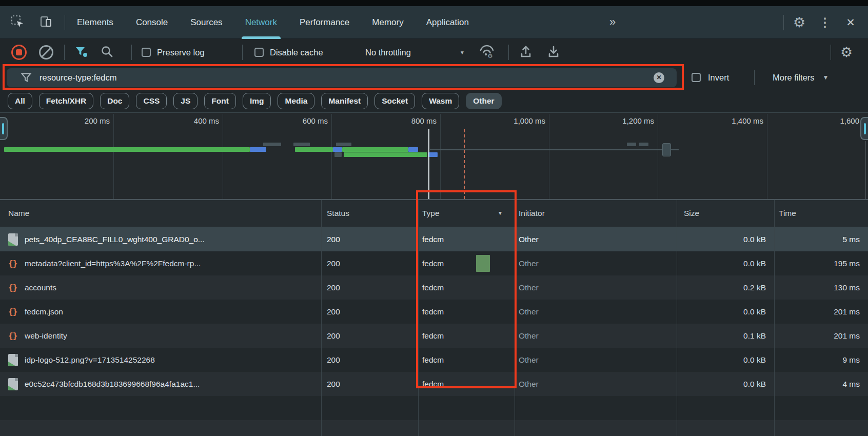 The image size is (868, 436). Describe the element at coordinates (273, 23) in the screenshot. I see `tab-strip: ElementsConsoleSourcesNetworkPerformance…` at that location.